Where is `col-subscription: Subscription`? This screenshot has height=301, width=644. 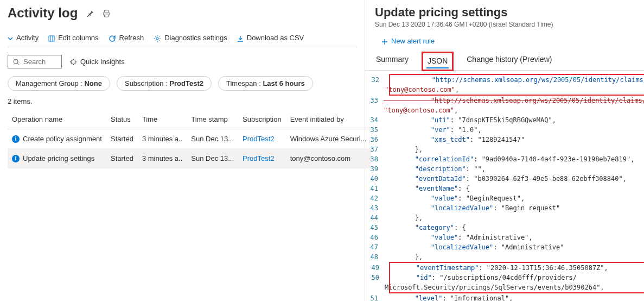
col-subscription: Subscription is located at coordinates (262, 120).